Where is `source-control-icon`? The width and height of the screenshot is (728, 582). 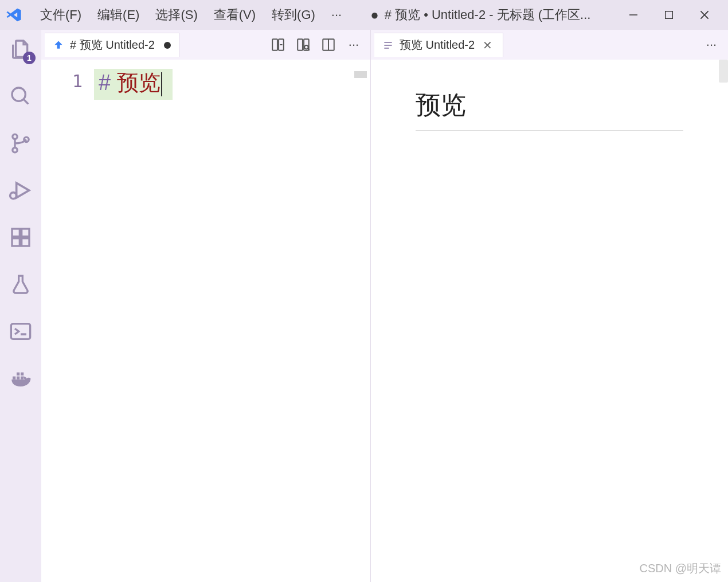
source-control-icon is located at coordinates (21, 143).